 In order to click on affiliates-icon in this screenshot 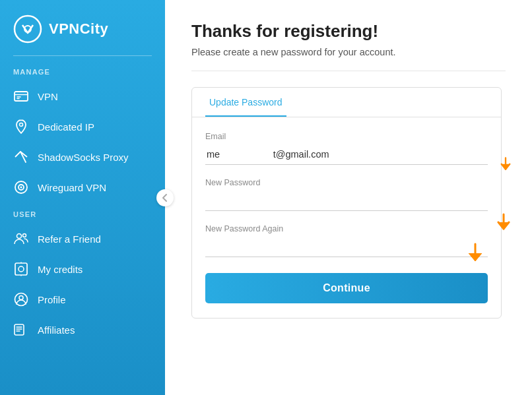, I will do `click(21, 330)`.